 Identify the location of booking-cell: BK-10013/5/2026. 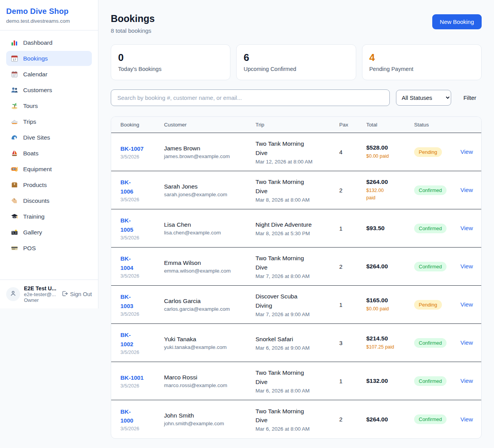
(142, 381).